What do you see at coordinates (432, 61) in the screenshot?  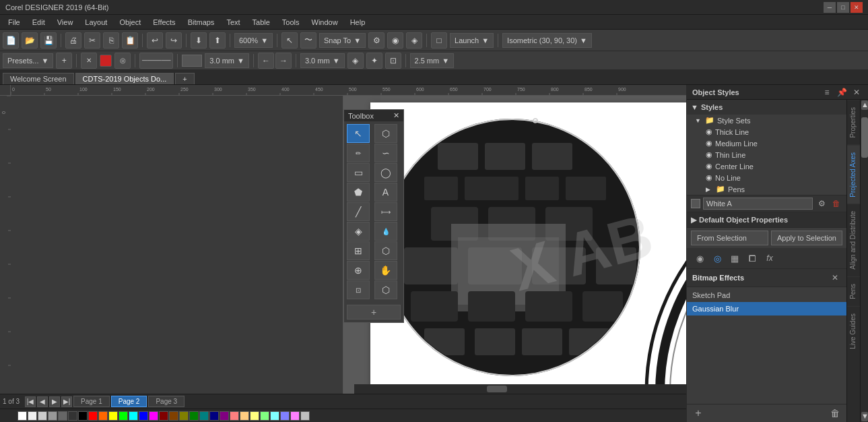 I see `line-width3-dropdown: 2.5 mm ▼` at bounding box center [432, 61].